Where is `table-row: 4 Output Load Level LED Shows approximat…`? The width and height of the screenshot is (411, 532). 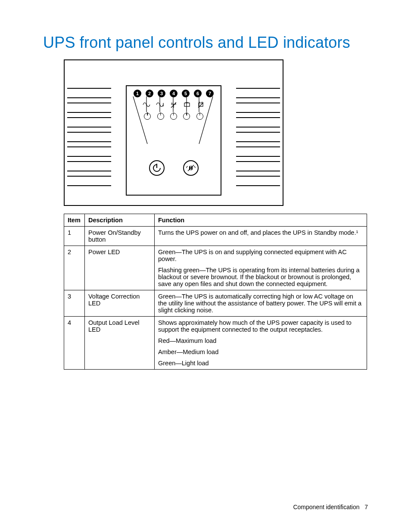 table-row: 4 Output Load Level LED Shows approximat… is located at coordinates (215, 343).